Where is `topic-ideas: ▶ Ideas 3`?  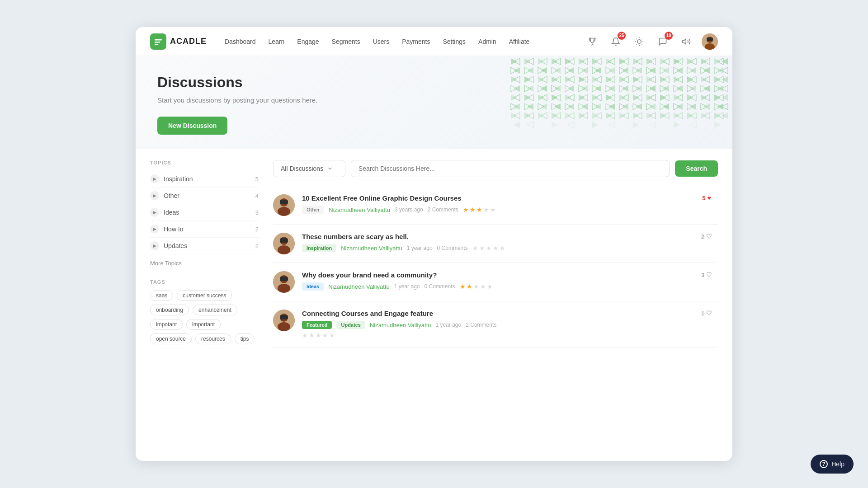
topic-ideas: ▶ Ideas 3 is located at coordinates (204, 212).